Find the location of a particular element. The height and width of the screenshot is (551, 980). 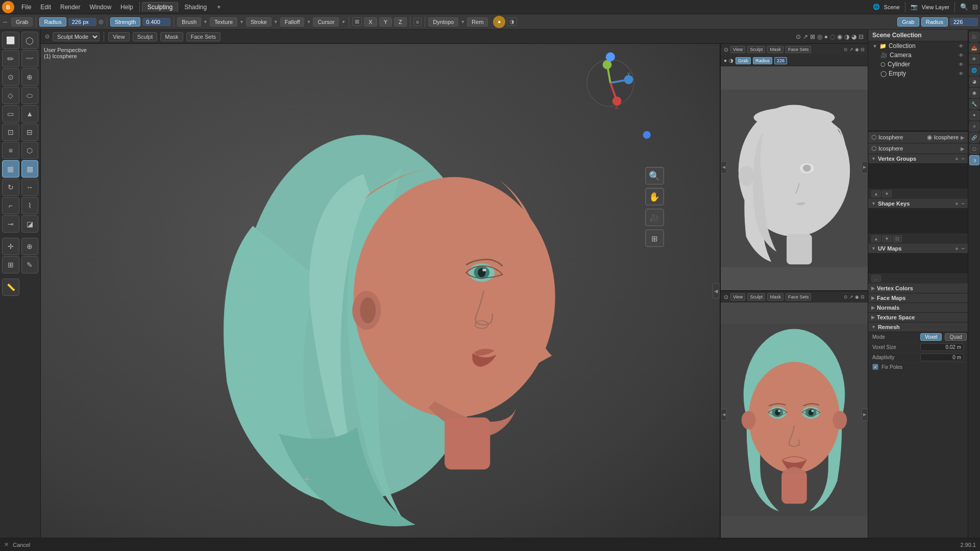

stroke-dropdown-icon: ▼ is located at coordinates (276, 22).